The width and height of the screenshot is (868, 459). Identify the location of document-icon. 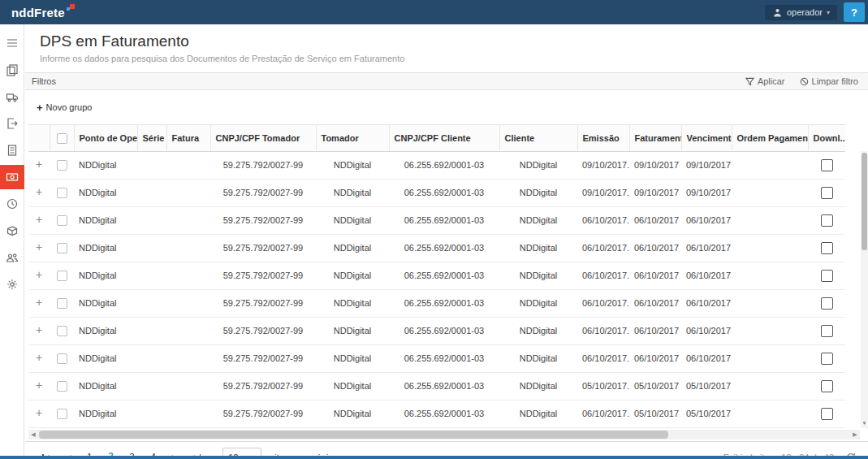
(12, 150).